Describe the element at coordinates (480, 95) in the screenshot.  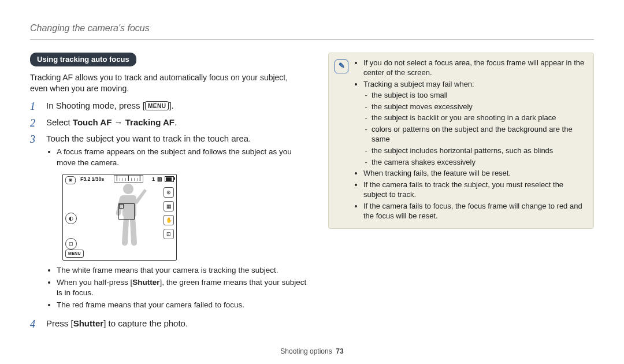
I see `list-item: the subject is too small` at that location.